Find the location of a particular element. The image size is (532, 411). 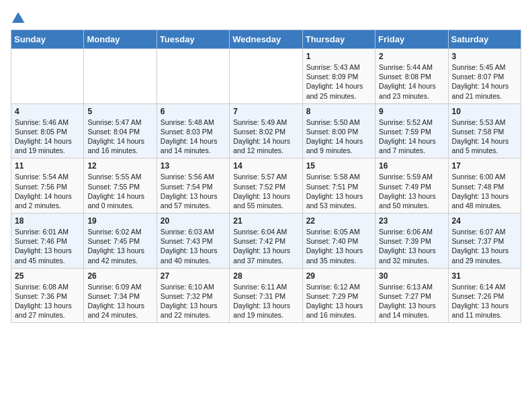

day-info: Sunrise: 6:05 AM Sunset: 7:40 PM Dayligh… is located at coordinates (339, 246).